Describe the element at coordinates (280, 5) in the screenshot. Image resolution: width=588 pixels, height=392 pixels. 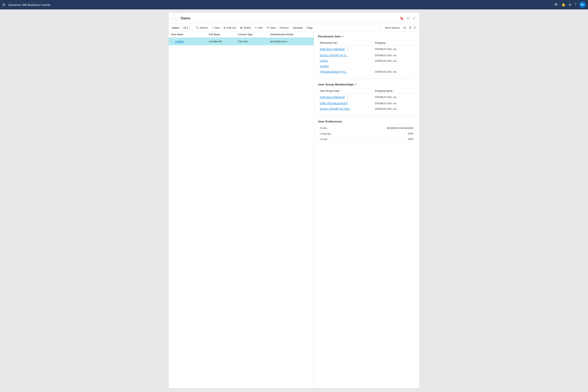
I see `app-title: Dynamics 365 Business Central` at that location.